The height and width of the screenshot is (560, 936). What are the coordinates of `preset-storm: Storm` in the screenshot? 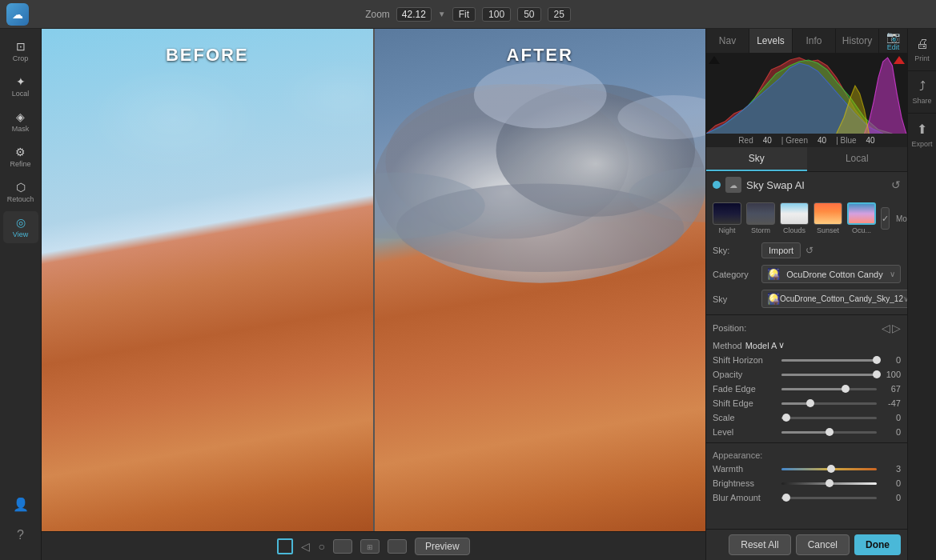 It's located at (761, 218).